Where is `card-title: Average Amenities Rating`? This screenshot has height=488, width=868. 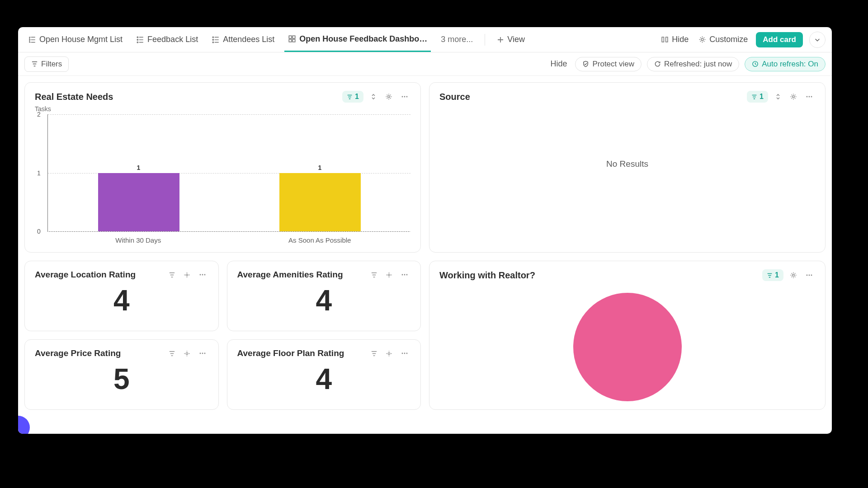 card-title: Average Amenities Rating is located at coordinates (290, 275).